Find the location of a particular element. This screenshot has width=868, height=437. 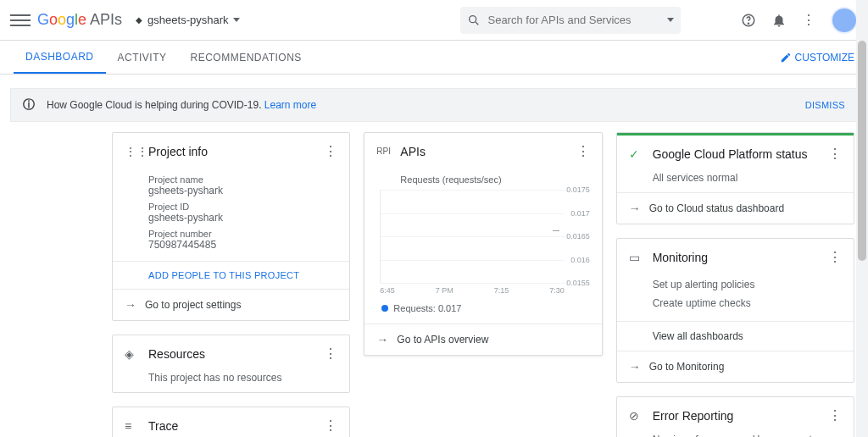

monitoring-title: Monitoring is located at coordinates (741, 257).